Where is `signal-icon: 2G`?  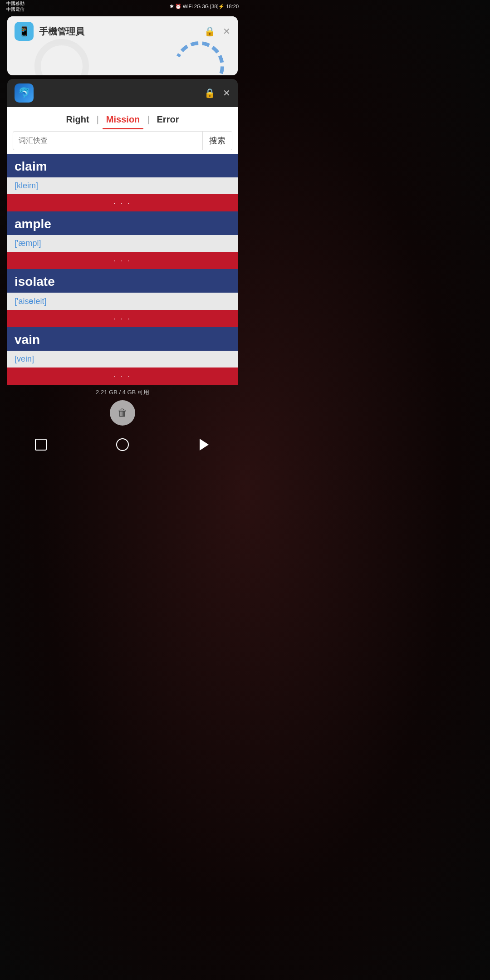 signal-icon: 2G is located at coordinates (198, 6).